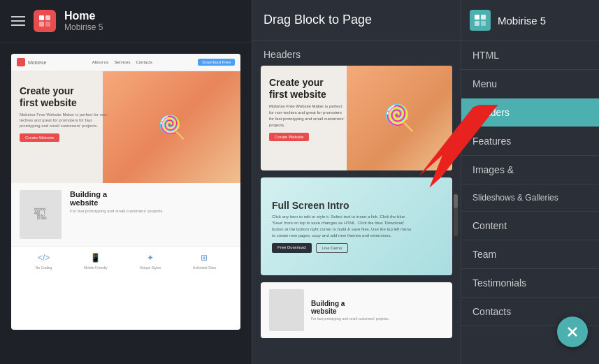 Image resolution: width=599 pixels, height=364 pixels. What do you see at coordinates (126, 214) in the screenshot?
I see `preview-building: 🏗 Building awebsite For fast prototyping…` at bounding box center [126, 214].